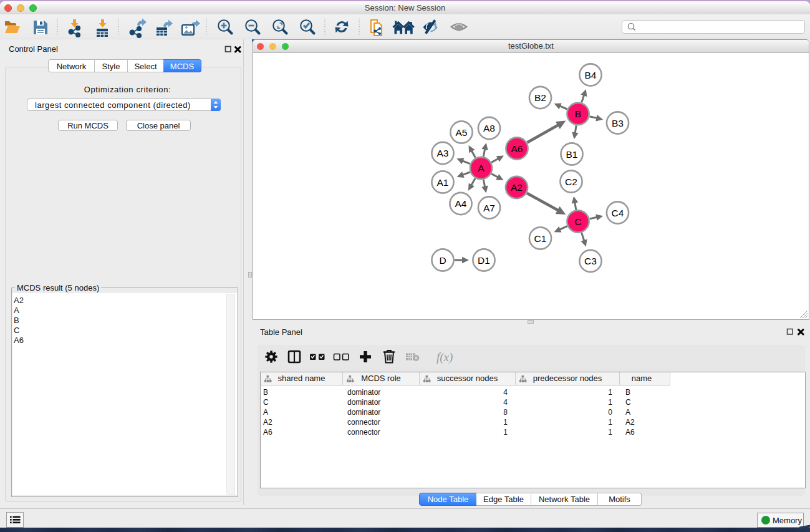 This screenshot has width=810, height=532. Describe the element at coordinates (518, 148) in the screenshot. I see `svg-text: A6` at that location.